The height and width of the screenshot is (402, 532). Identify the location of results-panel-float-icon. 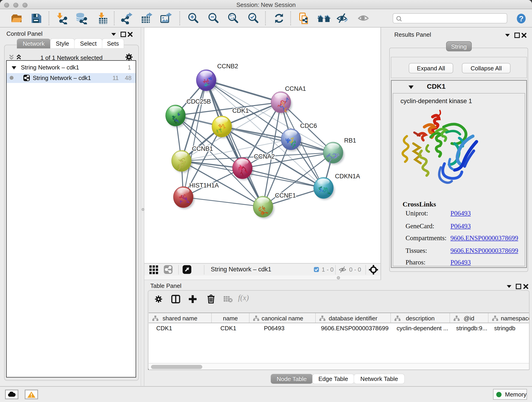
(517, 35).